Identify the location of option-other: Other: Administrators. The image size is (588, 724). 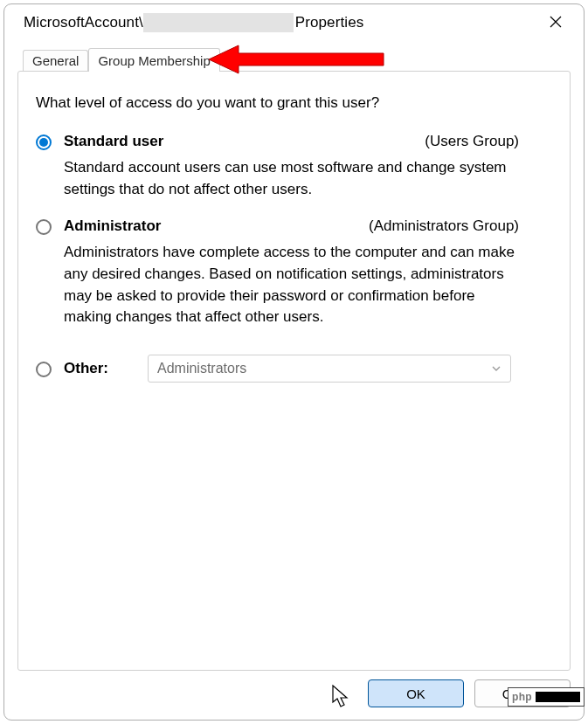
(294, 369).